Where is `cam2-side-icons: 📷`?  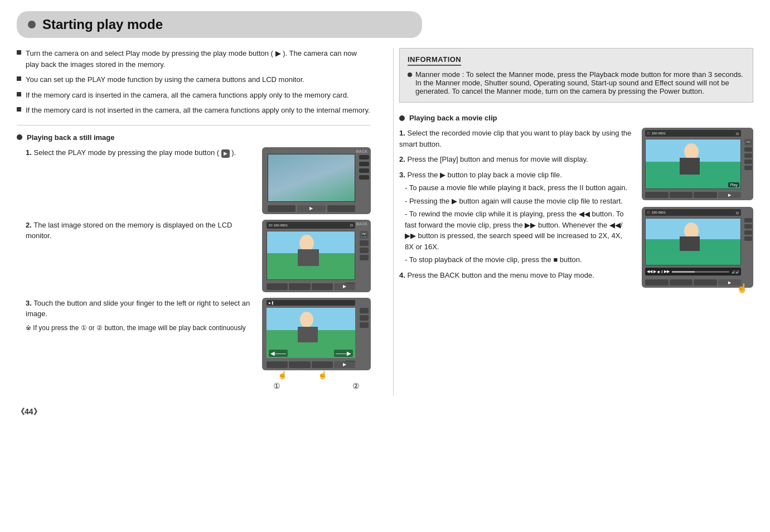 cam2-side-icons: 📷 is located at coordinates (364, 245).